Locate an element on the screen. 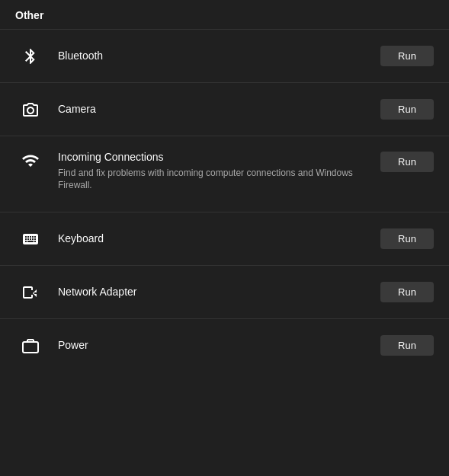 This screenshot has width=449, height=476. camera-run-button: Run is located at coordinates (407, 110).